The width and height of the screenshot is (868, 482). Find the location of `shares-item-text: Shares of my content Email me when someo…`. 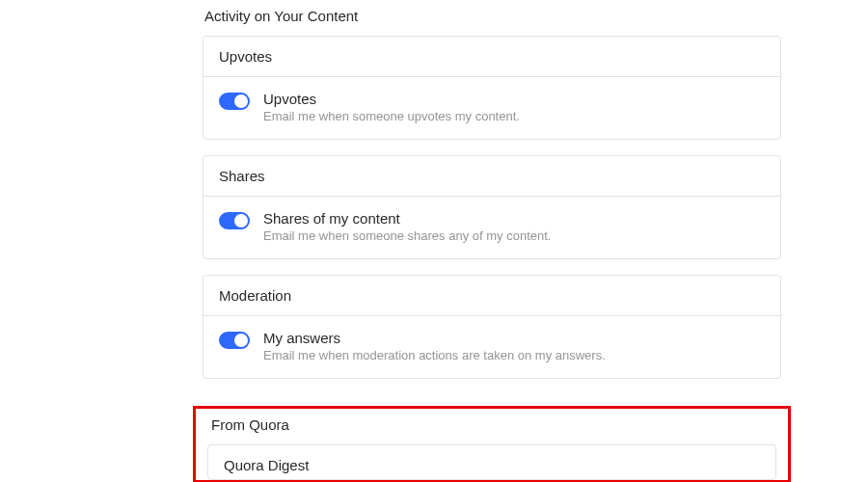

shares-item-text: Shares of my content Email me when someo… is located at coordinates (407, 227).